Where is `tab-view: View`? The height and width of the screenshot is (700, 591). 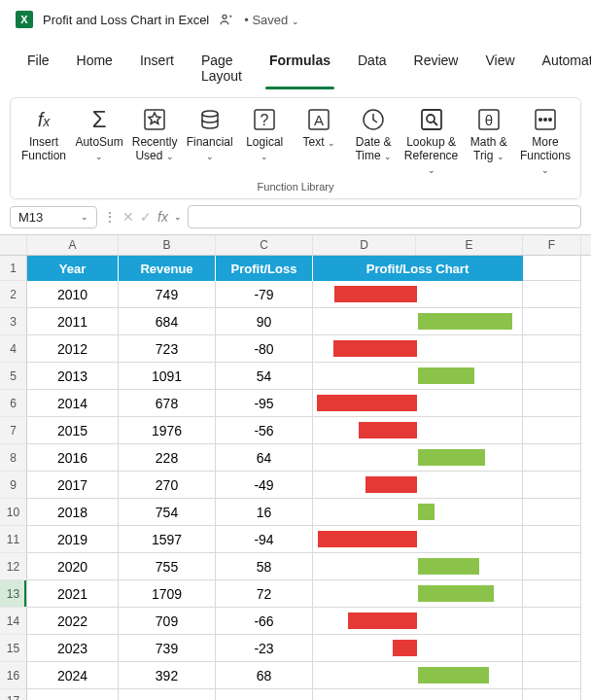
tab-view: View is located at coordinates (500, 70).